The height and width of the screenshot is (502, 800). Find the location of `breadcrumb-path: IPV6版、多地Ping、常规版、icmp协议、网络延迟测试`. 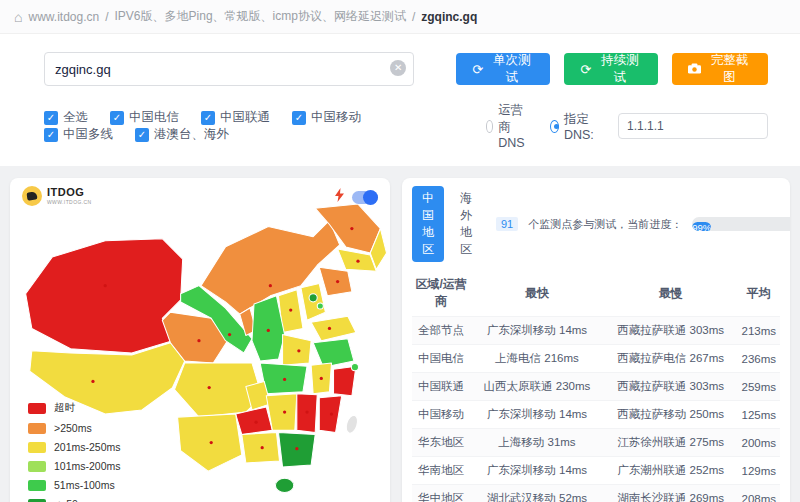

breadcrumb-path: IPV6版、多地Ping、常规版、icmp协议、网络延迟测试 is located at coordinates (260, 16).